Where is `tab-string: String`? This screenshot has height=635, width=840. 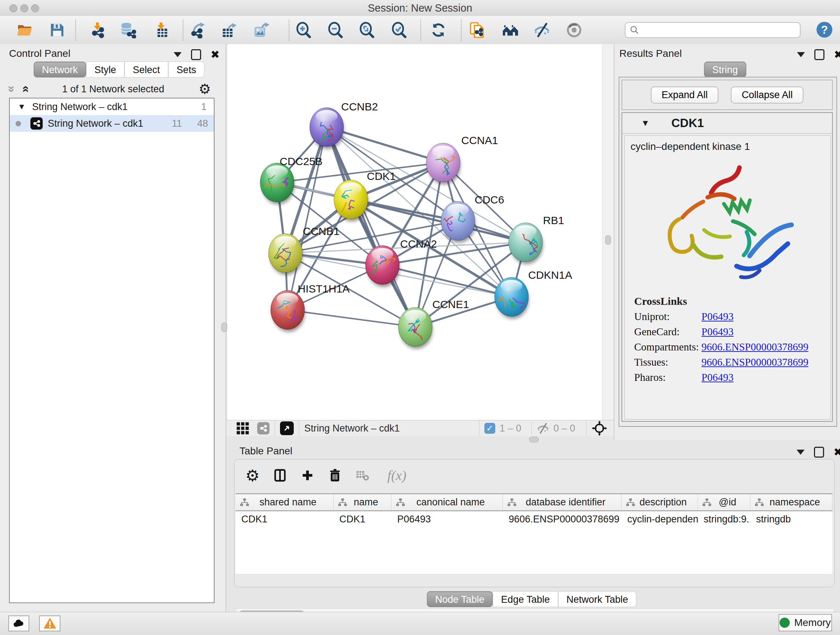 tab-string: String is located at coordinates (725, 70).